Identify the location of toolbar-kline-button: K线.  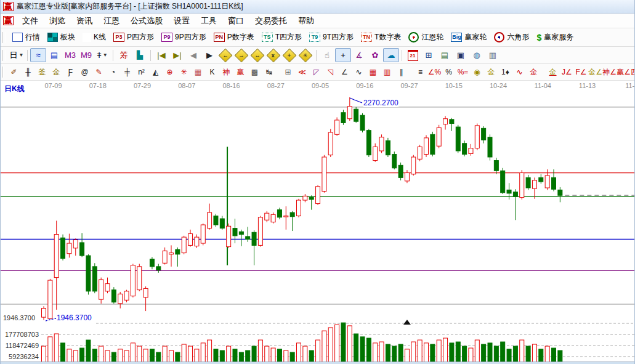
(94, 37).